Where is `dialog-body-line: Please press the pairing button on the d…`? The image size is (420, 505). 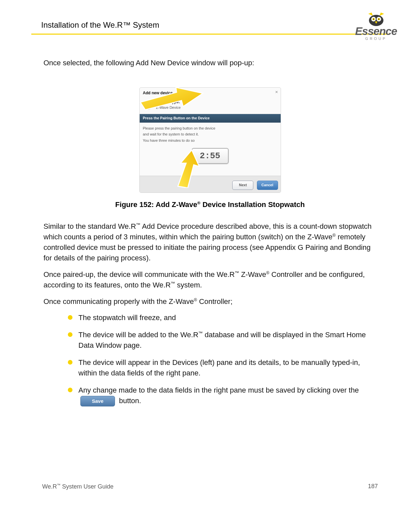 dialog-body-line: Please press the pairing button on the d… is located at coordinates (210, 129).